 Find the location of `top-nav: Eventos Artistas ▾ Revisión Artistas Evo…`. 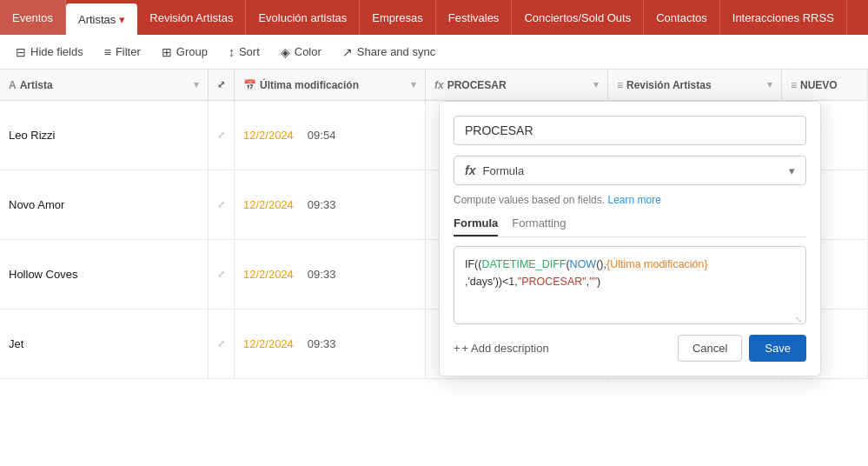

top-nav: Eventos Artistas ▾ Revisión Artistas Evo… is located at coordinates (434, 17).